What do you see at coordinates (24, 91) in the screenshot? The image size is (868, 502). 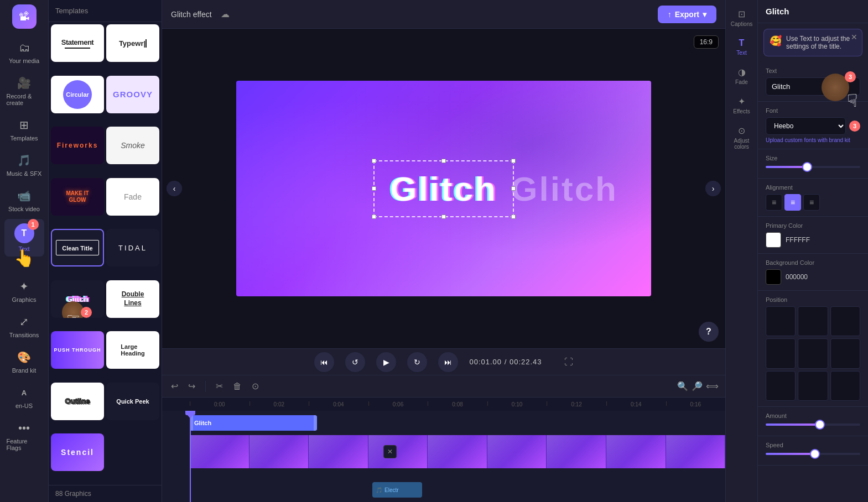 I see `sidebar-item-record-create: 🎥 Record & create` at bounding box center [24, 91].